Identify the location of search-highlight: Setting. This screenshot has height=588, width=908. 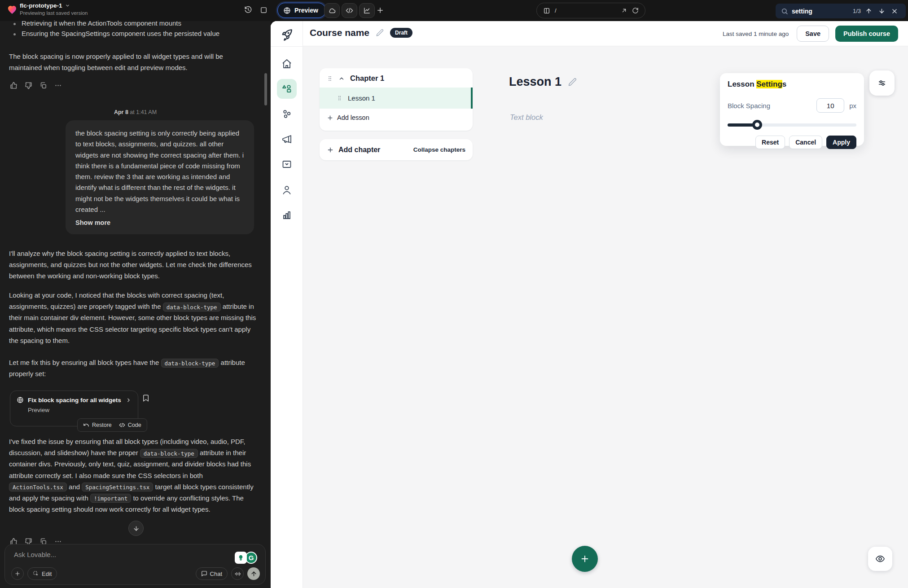
(769, 84).